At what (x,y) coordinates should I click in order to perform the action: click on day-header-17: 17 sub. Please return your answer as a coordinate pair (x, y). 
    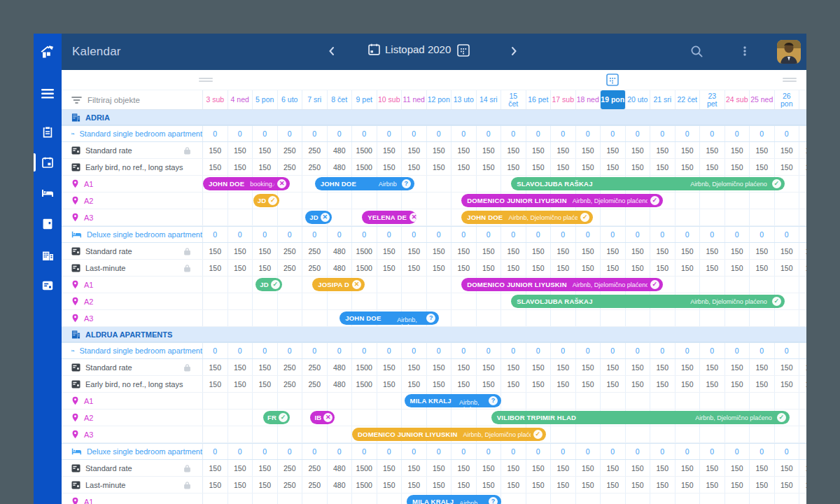
    Looking at the image, I should click on (564, 99).